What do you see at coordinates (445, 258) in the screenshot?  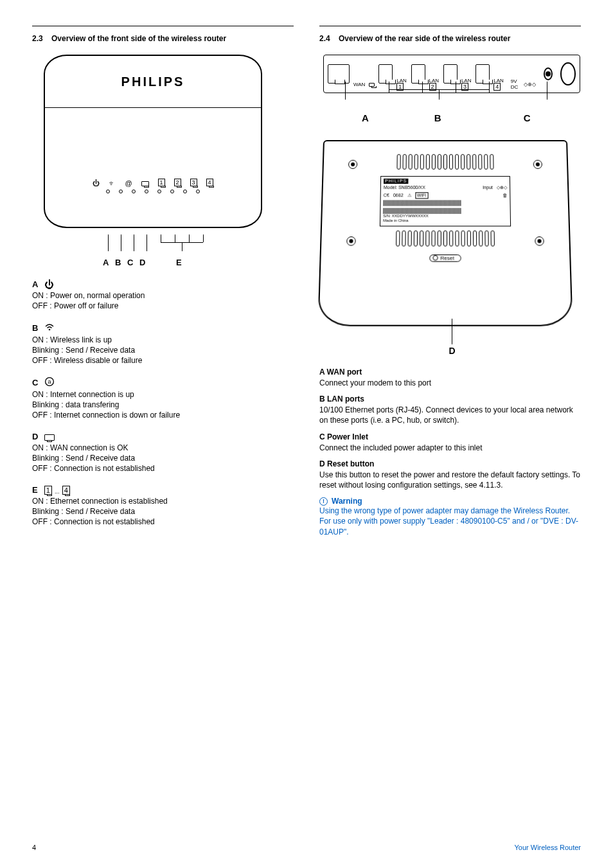 I see `reset-button-label: Reset` at bounding box center [445, 258].